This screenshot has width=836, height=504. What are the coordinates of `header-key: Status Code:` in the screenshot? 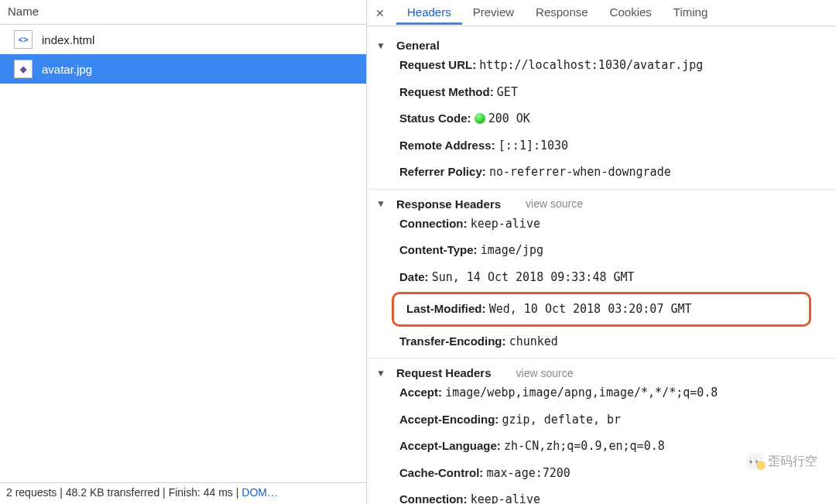 It's located at (437, 118).